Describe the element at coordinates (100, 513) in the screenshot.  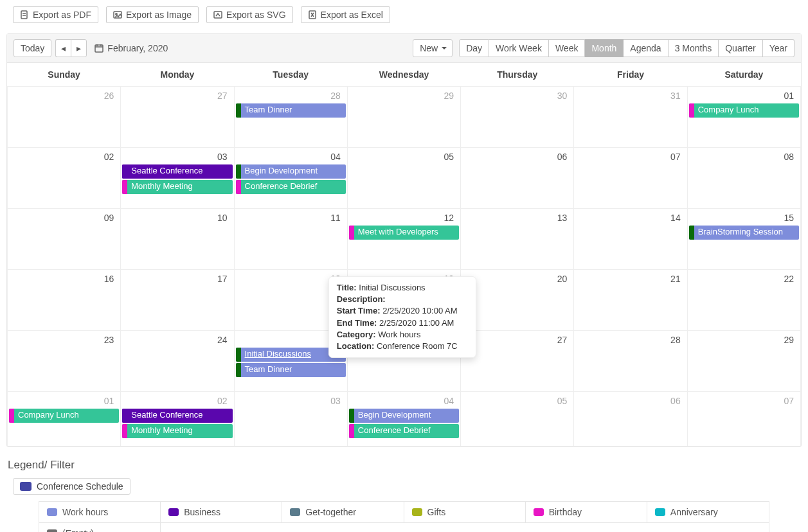
I see `legend-work-hours: Work hours` at that location.